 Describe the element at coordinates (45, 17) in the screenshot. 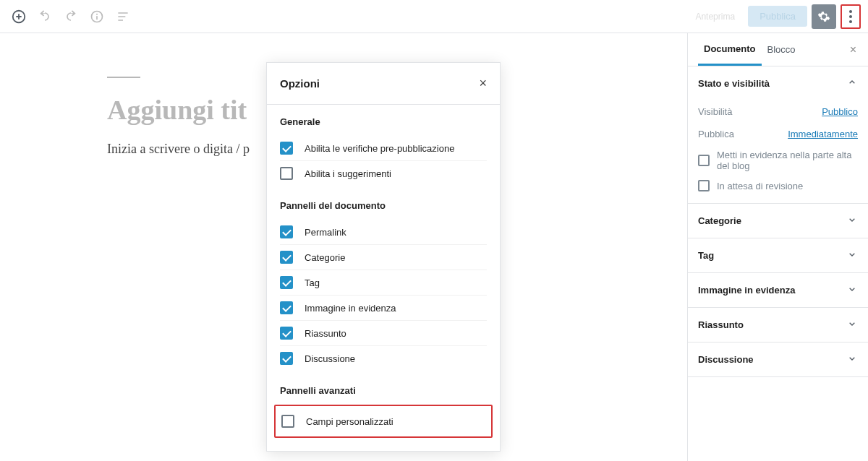

I see `undo-button` at that location.